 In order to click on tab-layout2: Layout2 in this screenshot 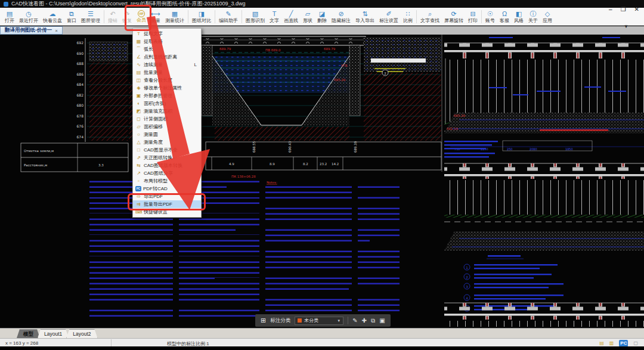, I will do `click(82, 334)`.